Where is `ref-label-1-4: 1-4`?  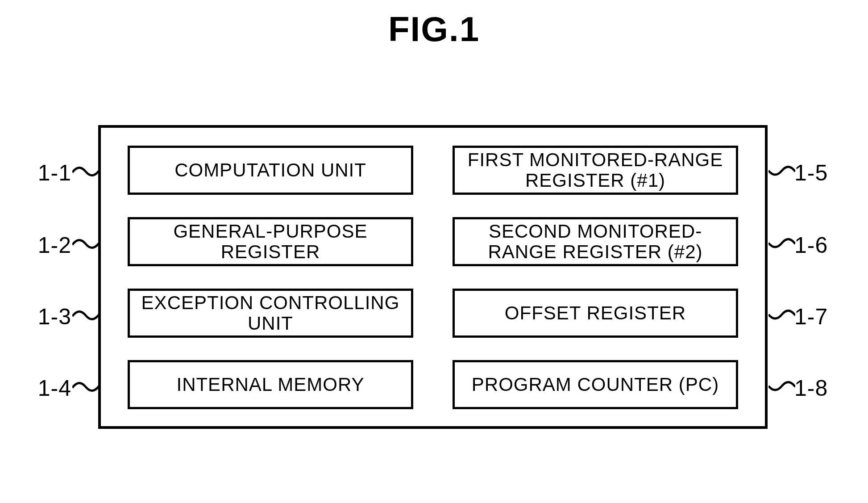 ref-label-1-4: 1-4 is located at coordinates (45, 388).